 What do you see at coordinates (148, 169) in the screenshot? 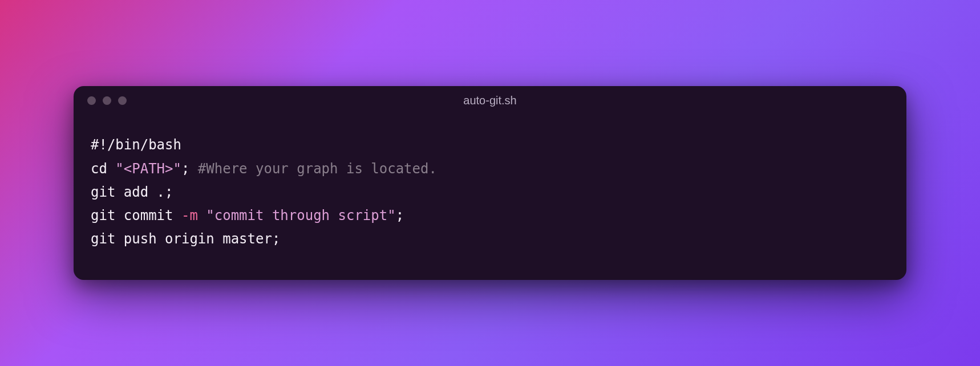
I see `code-string: "<PATH>"` at bounding box center [148, 169].